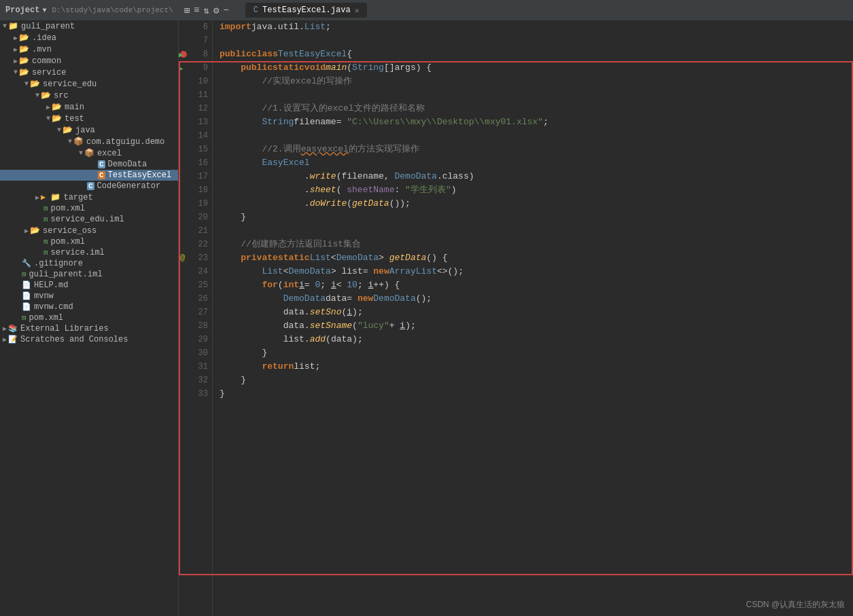  Describe the element at coordinates (89, 307) in the screenshot. I see `sidebar-item-mvnw_cmd: 📄mvnw.cmd` at that location.